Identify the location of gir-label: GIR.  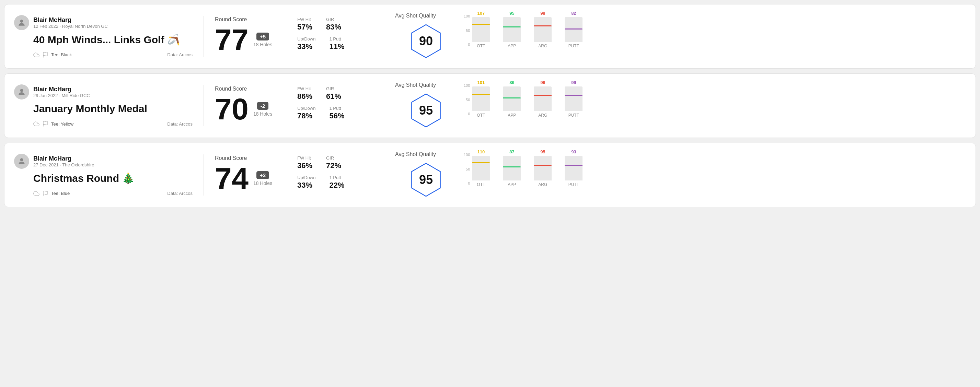
(334, 19).